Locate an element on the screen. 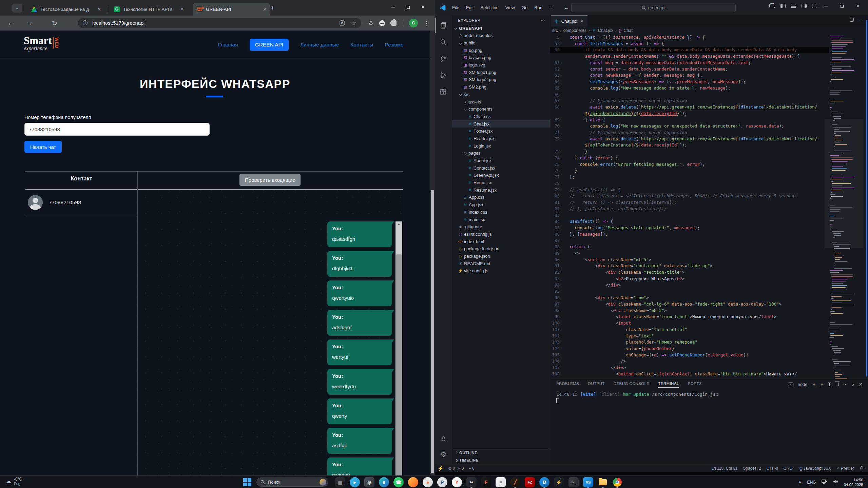 The height and width of the screenshot is (488, 868). explorer-more-icon: ··· is located at coordinates (543, 20).